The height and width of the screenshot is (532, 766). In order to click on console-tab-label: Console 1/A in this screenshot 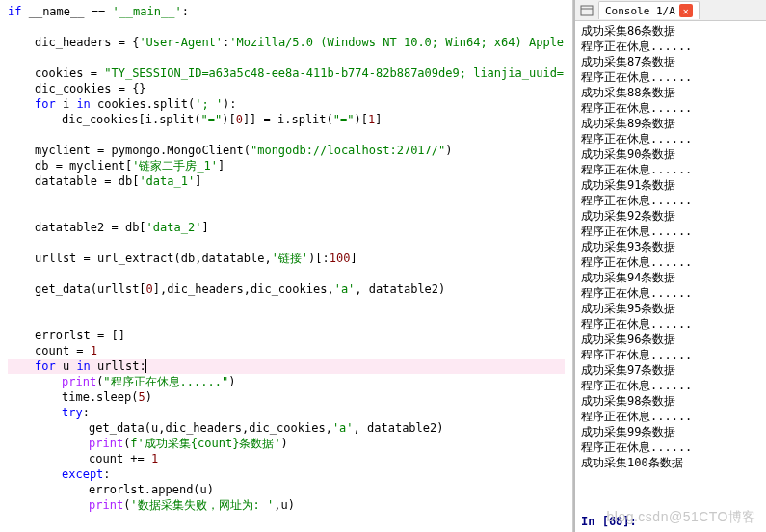, I will do `click(640, 12)`.